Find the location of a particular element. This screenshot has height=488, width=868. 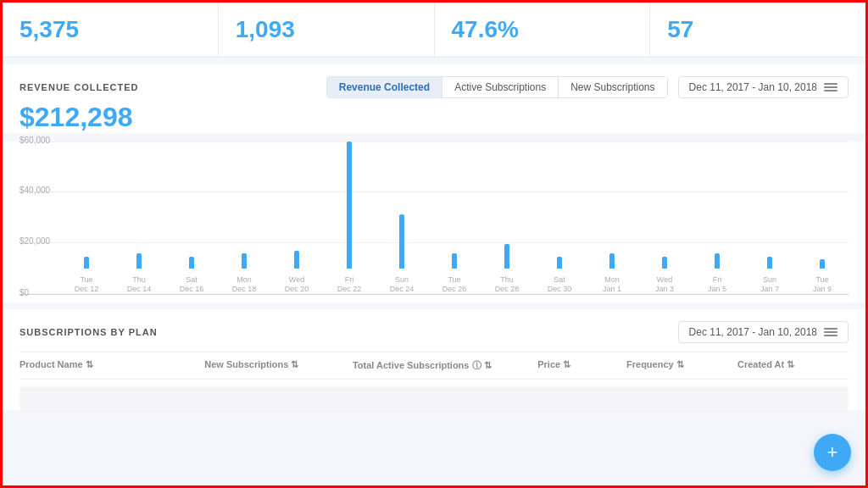

x-label-8: ThuDec 28 is located at coordinates (507, 285).